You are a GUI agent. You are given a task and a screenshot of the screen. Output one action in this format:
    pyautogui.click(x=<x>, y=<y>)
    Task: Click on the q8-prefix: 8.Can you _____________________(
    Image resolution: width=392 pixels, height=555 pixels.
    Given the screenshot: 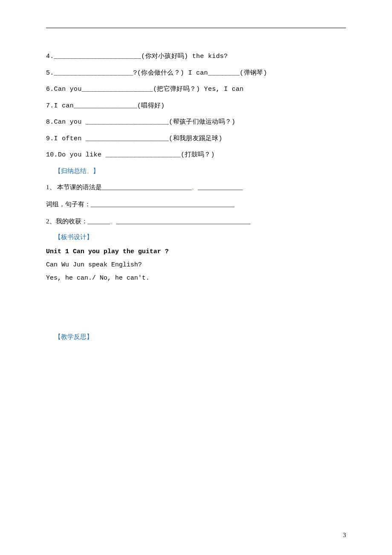 What is the action you would take?
    pyautogui.click(x=110, y=122)
    